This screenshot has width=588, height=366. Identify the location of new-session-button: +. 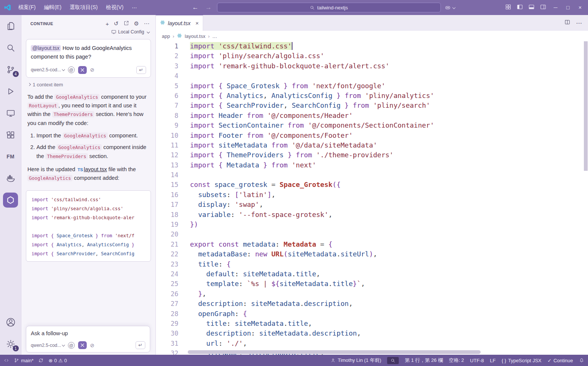
(107, 24).